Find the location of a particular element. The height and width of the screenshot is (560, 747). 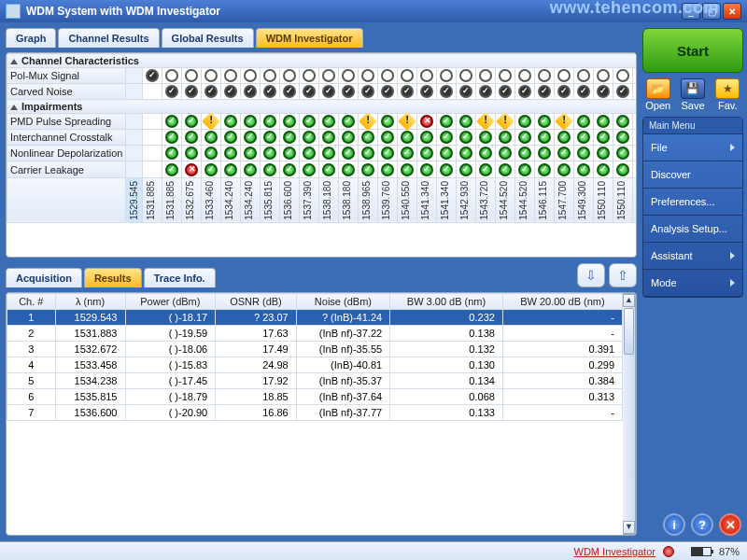

channel-header: 1536.600 is located at coordinates (289, 200).